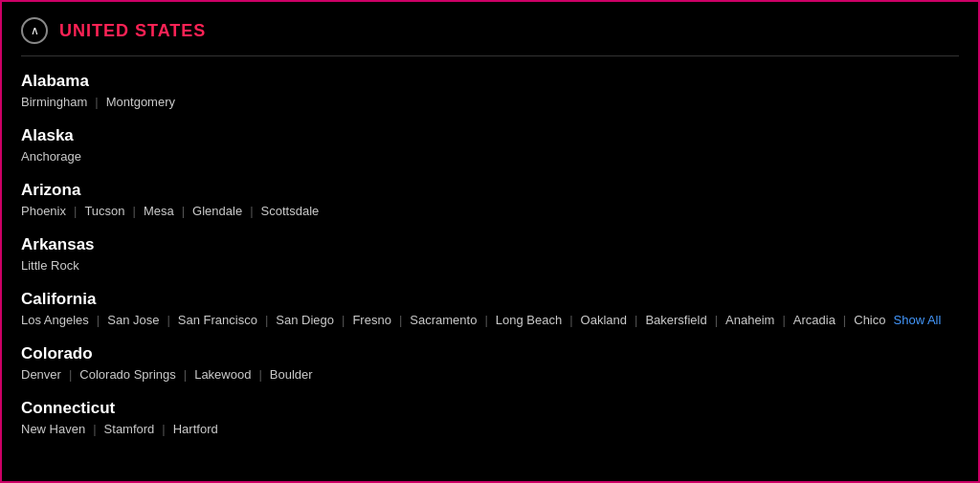 This screenshot has height=483, width=980. I want to click on city-list-arizona: Phoenix|Tucson|Mesa|Glendale|Scottsdale, so click(490, 210).